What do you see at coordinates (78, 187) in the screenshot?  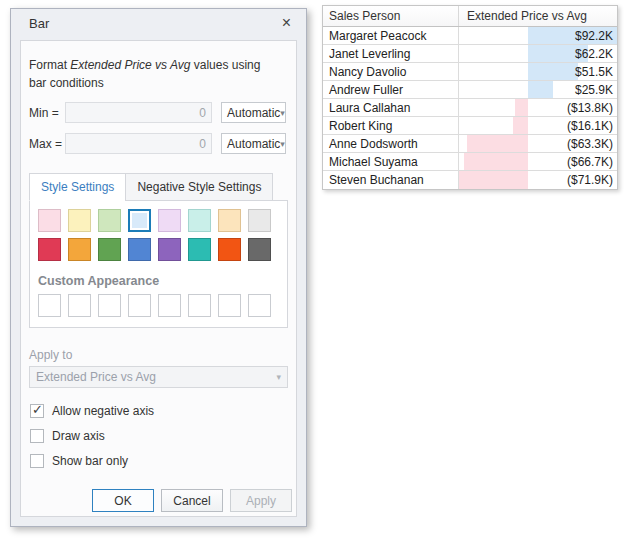 I see `tab-style-settings: Style Settings` at bounding box center [78, 187].